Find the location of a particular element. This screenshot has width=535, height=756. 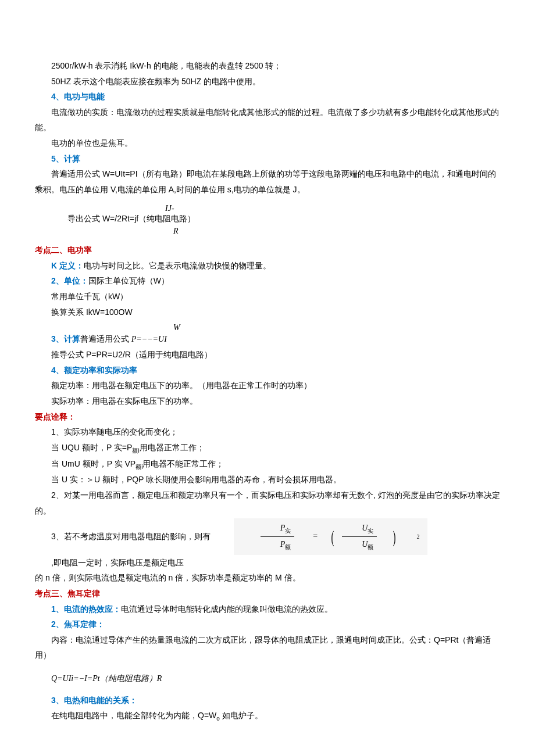

text-line: 实际功率：用电器在实际电压下的功率。 is located at coordinates (268, 401).